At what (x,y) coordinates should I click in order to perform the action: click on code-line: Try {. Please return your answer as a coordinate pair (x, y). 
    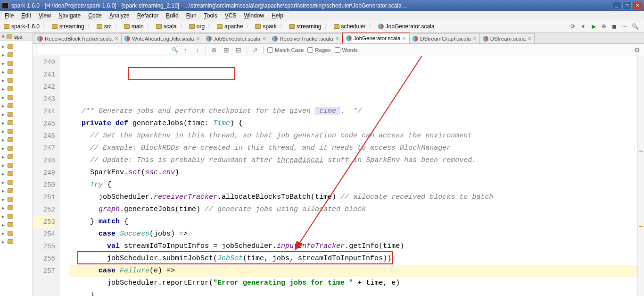
    Looking at the image, I should click on (353, 185).